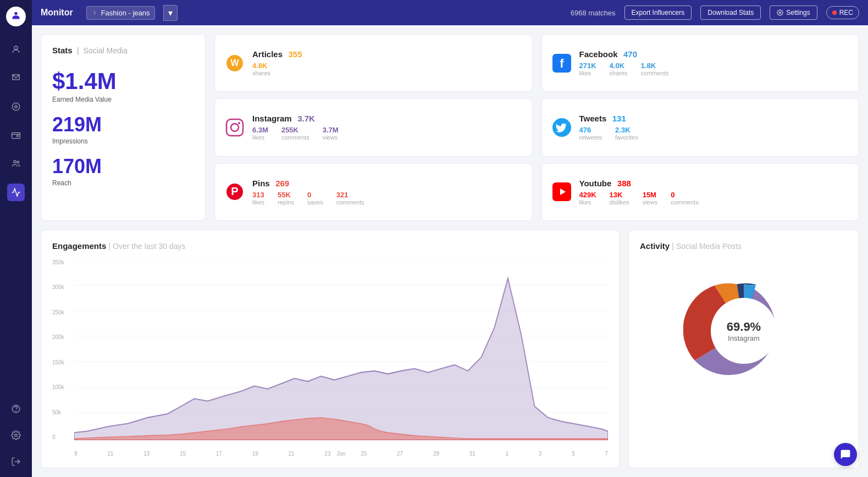 This screenshot has width=868, height=477. What do you see at coordinates (685, 202) in the screenshot?
I see `yt-comments-lbl: comments` at bounding box center [685, 202].